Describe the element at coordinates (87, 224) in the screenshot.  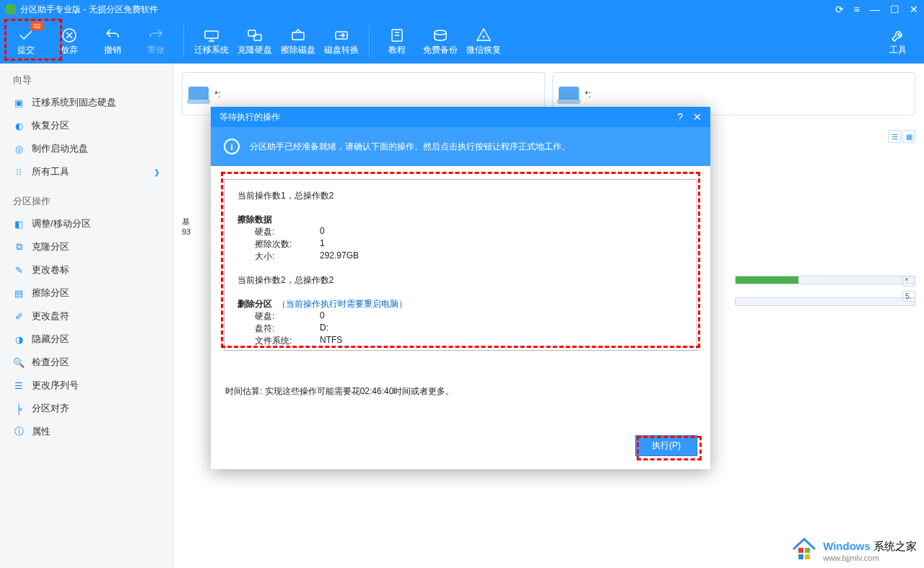
I see `sidebar-item-resize: ◧调整/移动分区` at that location.